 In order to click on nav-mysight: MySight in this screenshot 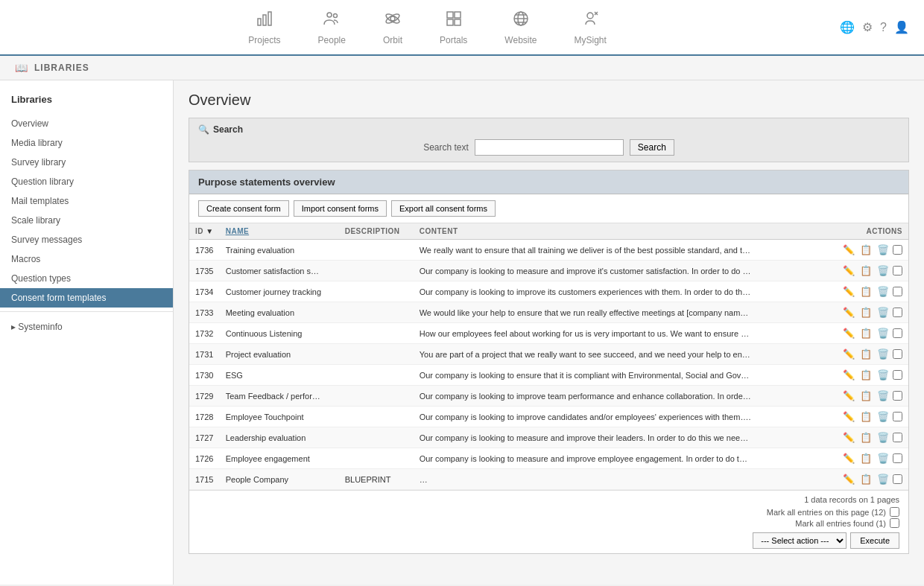, I will do `click(590, 28)`.